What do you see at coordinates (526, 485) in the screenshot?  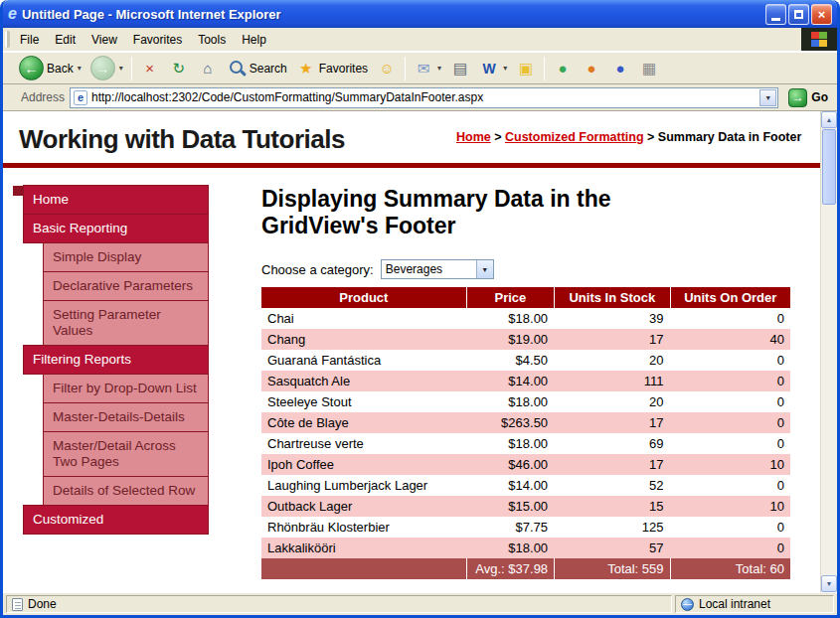 I see `table-row: Laughing Lumberjack Lager$14.00520` at bounding box center [526, 485].